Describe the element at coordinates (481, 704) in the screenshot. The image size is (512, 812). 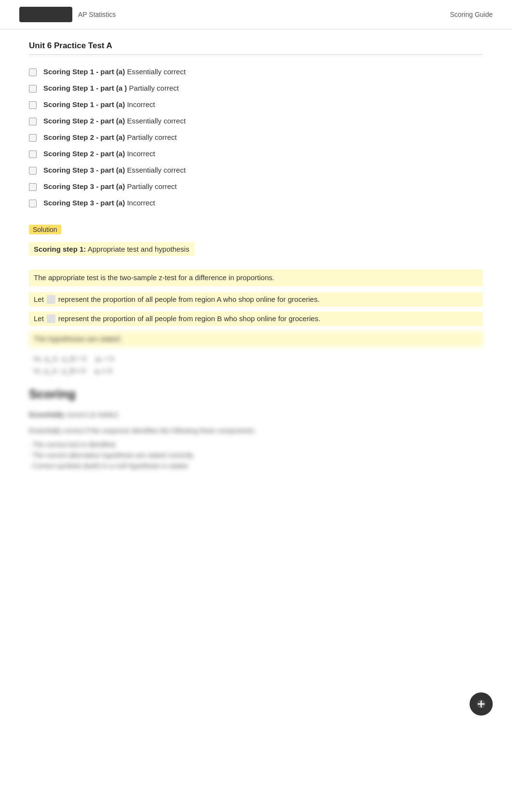
I see `floating-icon` at that location.